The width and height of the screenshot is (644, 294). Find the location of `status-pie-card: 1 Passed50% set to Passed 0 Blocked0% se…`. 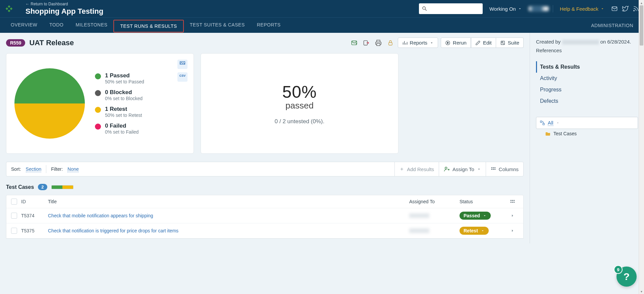

status-pie-card: 1 Passed50% set to Passed 0 Blocked0% se… is located at coordinates (100, 103).